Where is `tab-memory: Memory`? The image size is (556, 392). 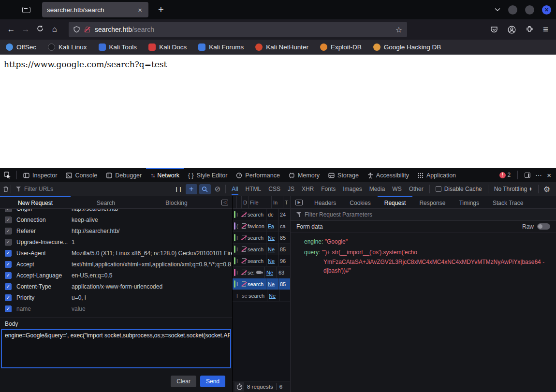 tab-memory: Memory is located at coordinates (304, 175).